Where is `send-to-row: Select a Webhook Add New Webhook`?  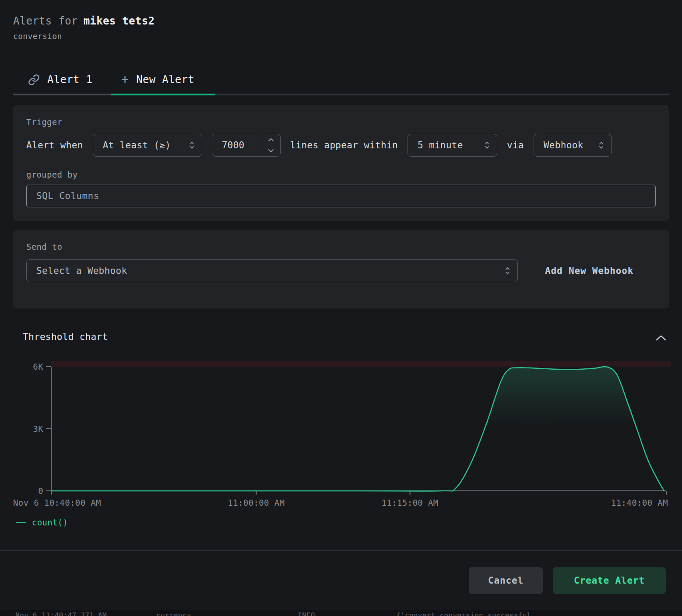 send-to-row: Select a Webhook Add New Webhook is located at coordinates (341, 271).